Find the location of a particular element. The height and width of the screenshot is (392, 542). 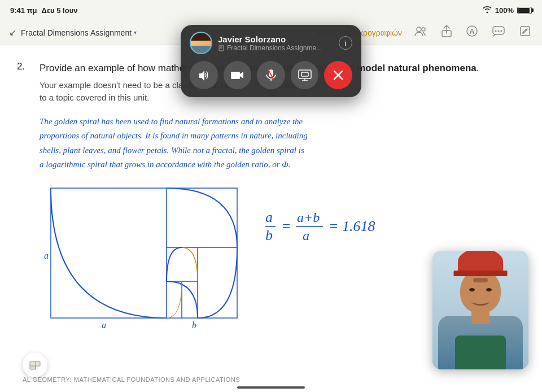

status-date: Δευ 5 Ιουν is located at coordinates (60, 10).